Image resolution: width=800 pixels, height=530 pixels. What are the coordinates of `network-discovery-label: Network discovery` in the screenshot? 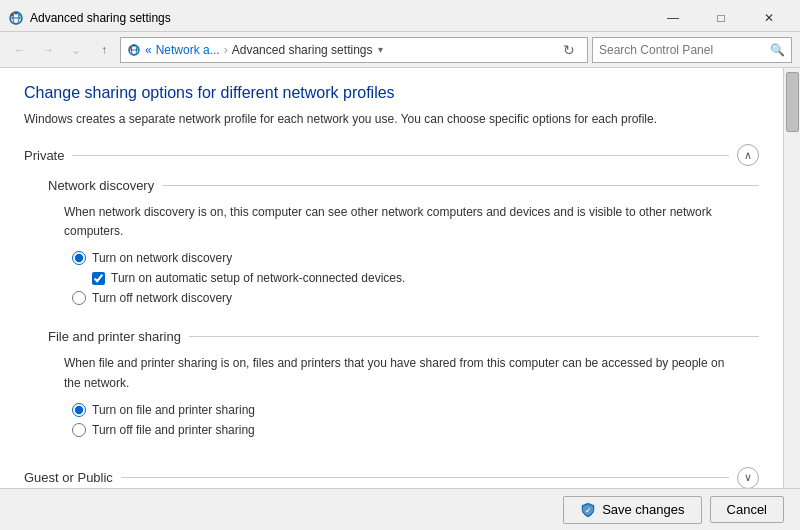 It's located at (404, 186).